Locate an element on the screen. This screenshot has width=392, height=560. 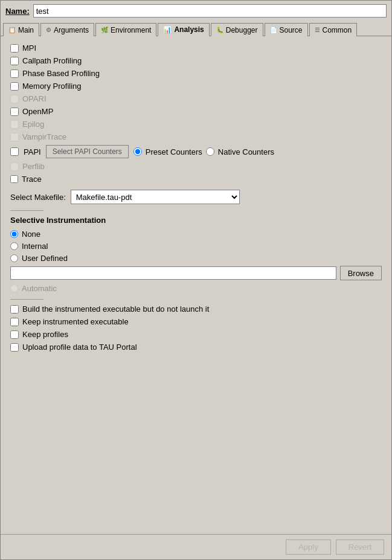
papi-checkbox is located at coordinates (14, 152).